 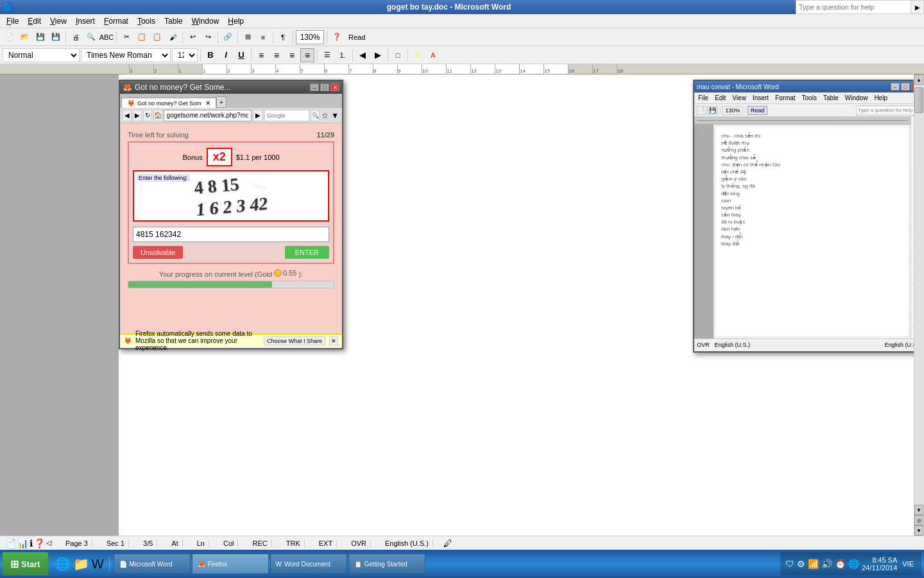 I want to click on underline-button: U, so click(x=241, y=55).